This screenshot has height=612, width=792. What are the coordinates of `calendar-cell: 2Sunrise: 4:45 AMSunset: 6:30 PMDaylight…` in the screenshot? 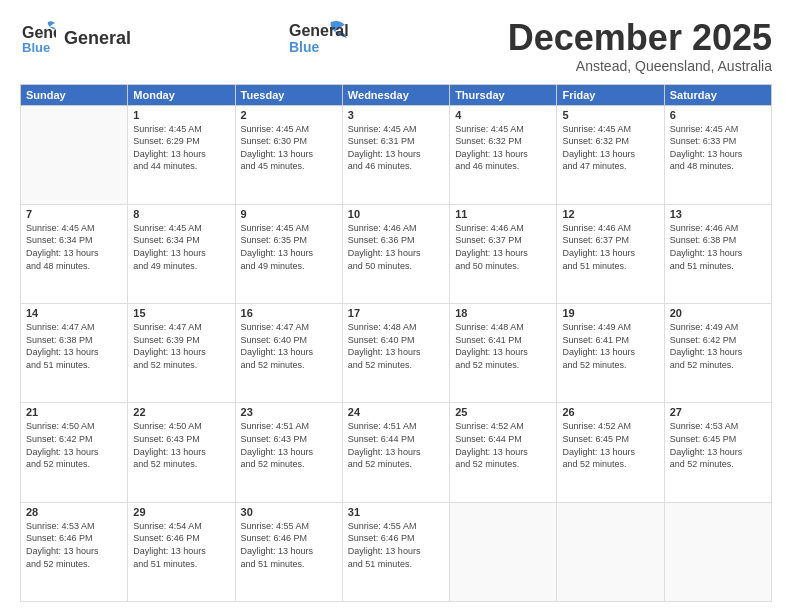 It's located at (288, 154).